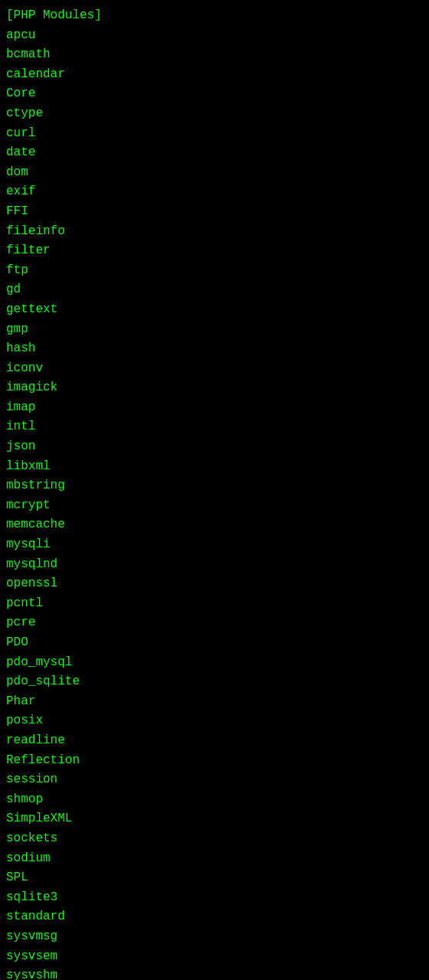  Describe the element at coordinates (215, 114) in the screenshot. I see `list-item: ctype` at that location.